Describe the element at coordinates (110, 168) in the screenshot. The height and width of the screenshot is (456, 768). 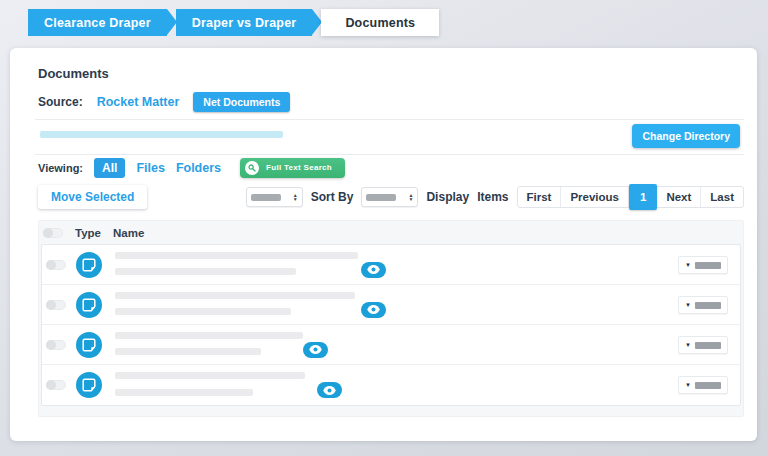
I see `viewing-option-all: All` at that location.